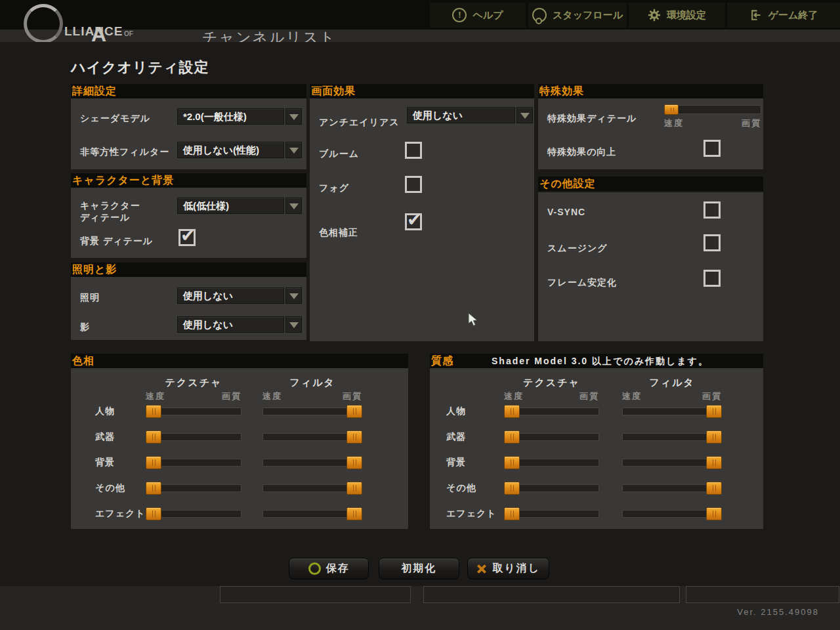 The width and height of the screenshot is (840, 630). I want to click on slider-row-label: 背景, so click(105, 463).